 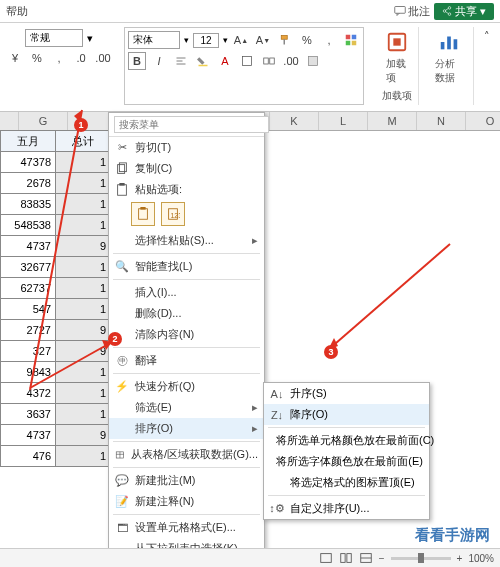 What do you see at coordinates (186, 314) in the screenshot?
I see `menu-delete: 删除(D)...` at bounding box center [186, 314].